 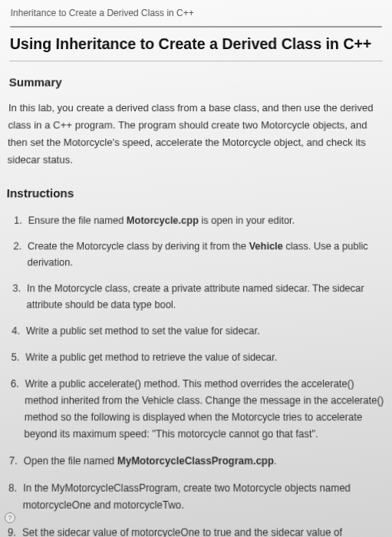 What do you see at coordinates (202, 497) in the screenshot?
I see `instruction-item: In the MyMotorcycleClassProgram, create …` at bounding box center [202, 497].